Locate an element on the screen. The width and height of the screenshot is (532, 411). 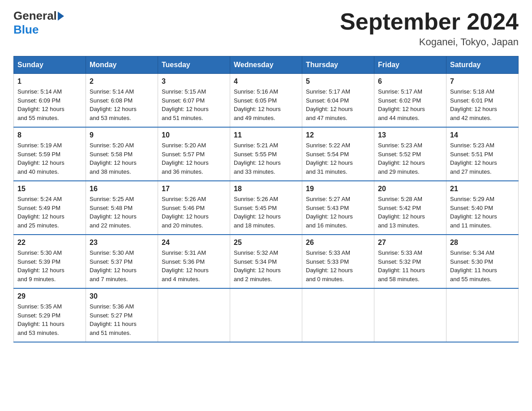
day-number: 3 is located at coordinates (194, 81).